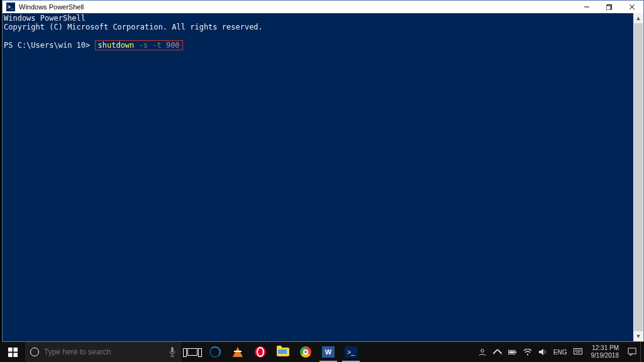 The height and width of the screenshot is (362, 644). Describe the element at coordinates (139, 45) in the screenshot. I see `command-highlight-box: shutdown -s -t 900` at that location.